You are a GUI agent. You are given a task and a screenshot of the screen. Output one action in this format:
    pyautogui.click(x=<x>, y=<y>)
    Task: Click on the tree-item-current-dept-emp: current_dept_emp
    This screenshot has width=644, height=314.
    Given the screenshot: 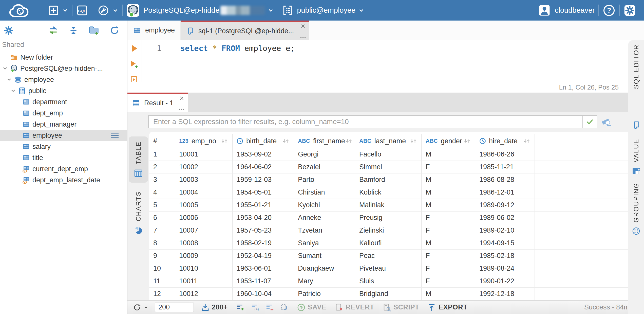 What is the action you would take?
    pyautogui.click(x=63, y=169)
    